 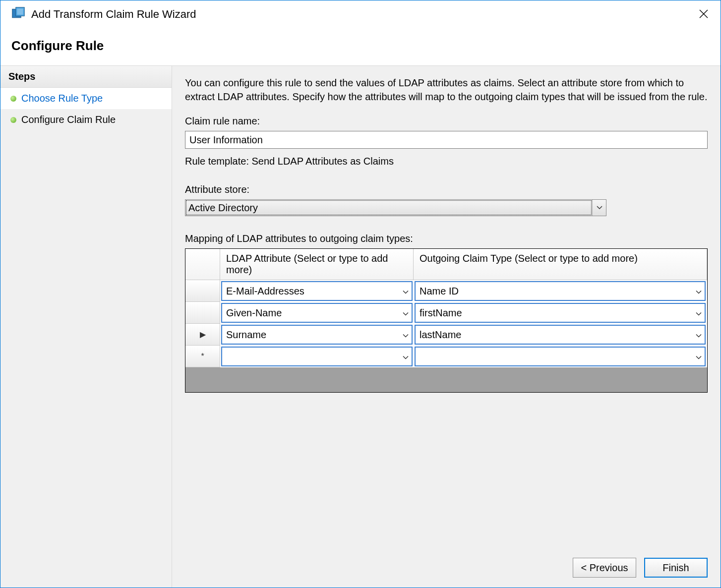 I want to click on outgoing-claim-cell, so click(x=560, y=356).